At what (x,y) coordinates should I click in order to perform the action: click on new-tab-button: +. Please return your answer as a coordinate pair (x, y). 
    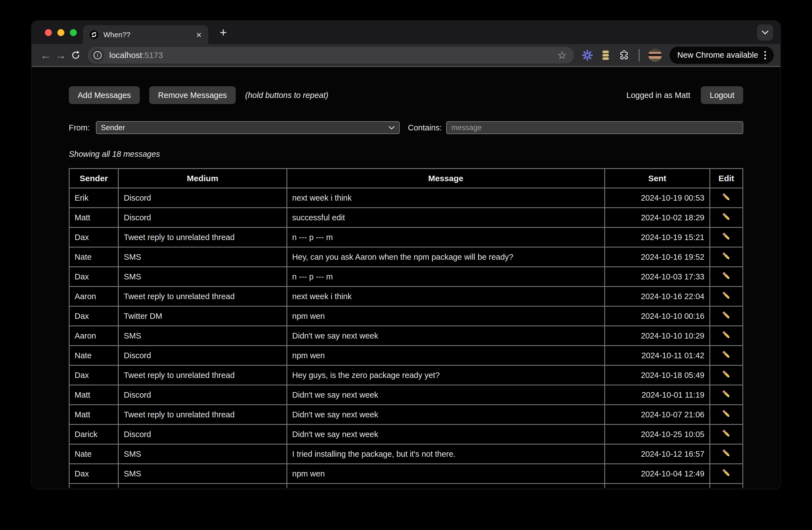
    Looking at the image, I should click on (223, 32).